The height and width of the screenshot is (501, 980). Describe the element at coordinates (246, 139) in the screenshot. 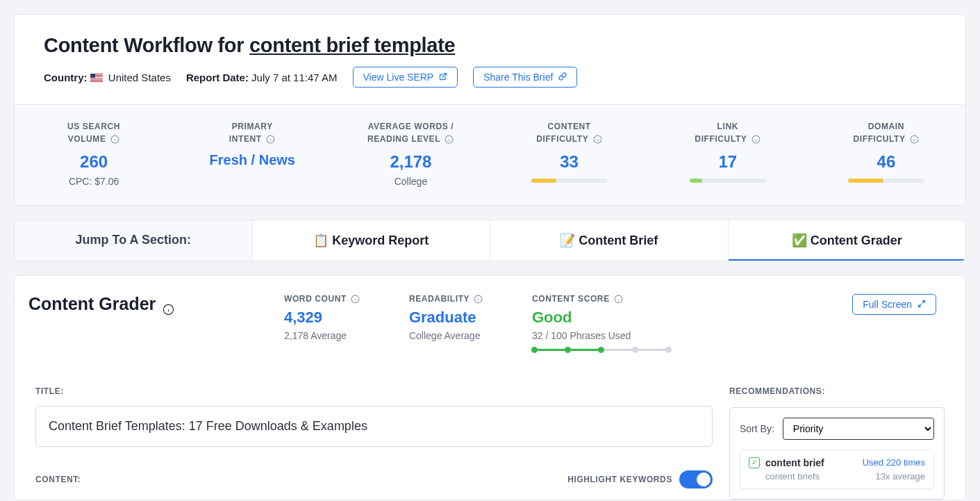

I see `metric-label-line: INTENT` at that location.